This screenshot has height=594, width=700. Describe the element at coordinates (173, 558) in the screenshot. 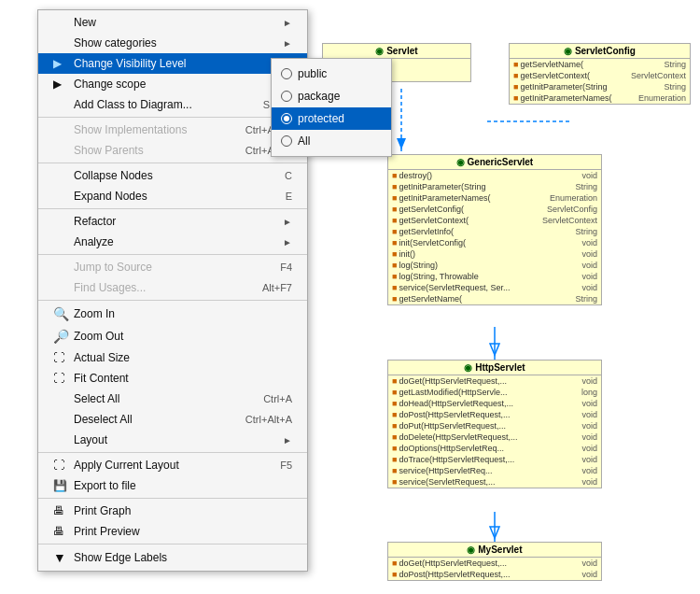

I see `menu-item-show-edge-labels: ▼ Show Edge Labels` at that location.